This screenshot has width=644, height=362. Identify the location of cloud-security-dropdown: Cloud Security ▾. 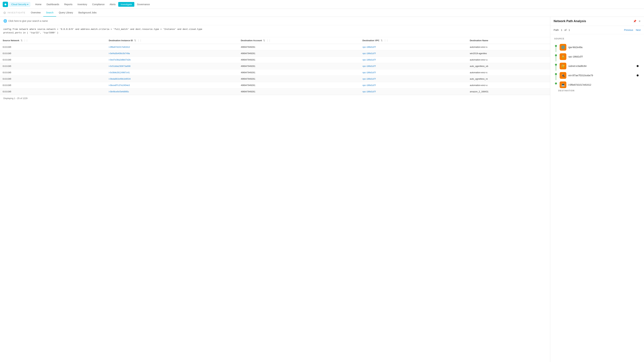
(20, 4).